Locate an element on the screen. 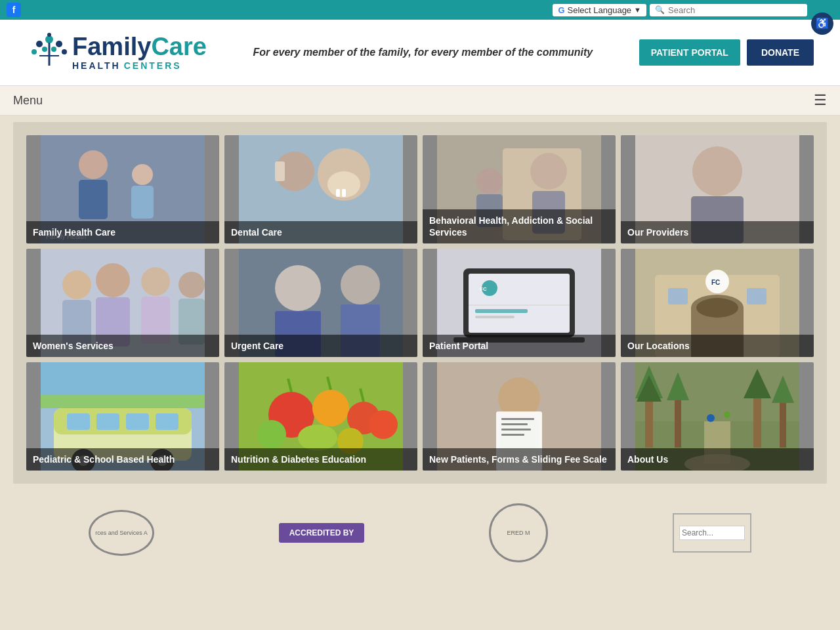  grid-item-new-patients: New Patients, Forms & Sliding Fee Scale is located at coordinates (519, 416).